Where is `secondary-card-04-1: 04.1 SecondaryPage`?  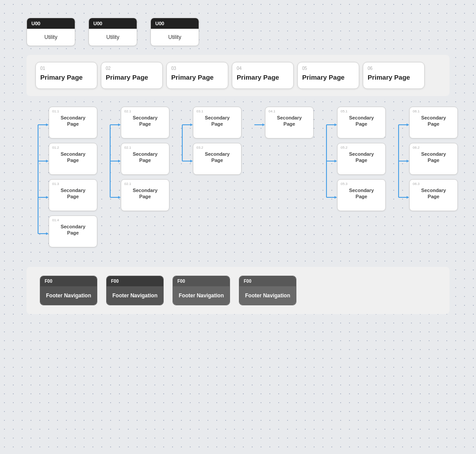
secondary-card-04-1: 04.1 SecondaryPage is located at coordinates (289, 123).